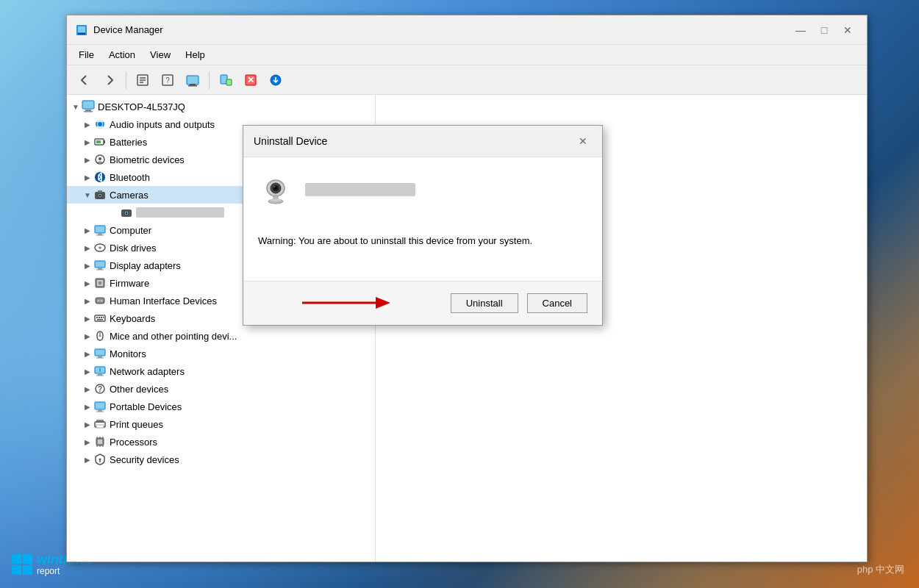  I want to click on computer-arrow, so click(87, 230).